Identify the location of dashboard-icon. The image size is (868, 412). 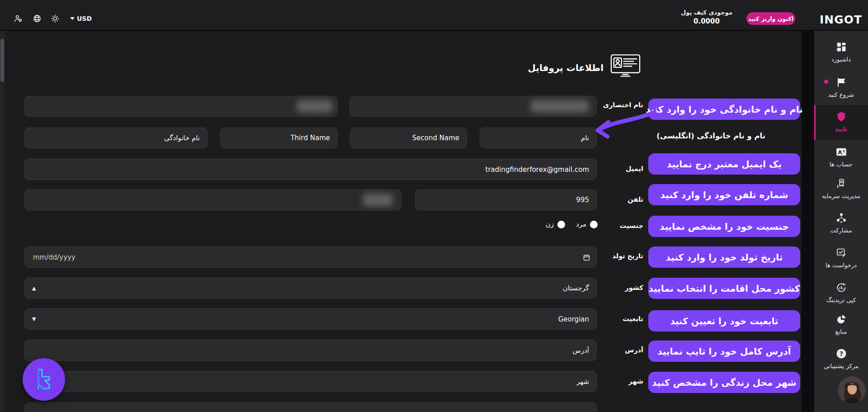
(841, 47).